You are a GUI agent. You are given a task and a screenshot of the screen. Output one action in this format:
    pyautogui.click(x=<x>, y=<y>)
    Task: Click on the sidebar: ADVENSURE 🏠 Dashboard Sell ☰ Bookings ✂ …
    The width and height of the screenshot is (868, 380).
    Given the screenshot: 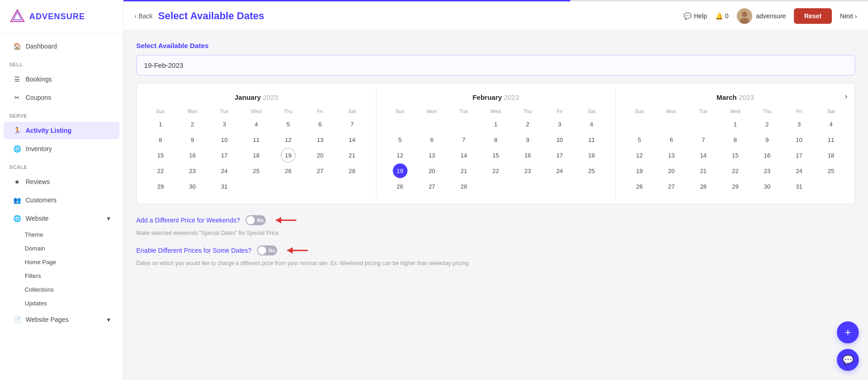 What is the action you would take?
    pyautogui.click(x=62, y=190)
    